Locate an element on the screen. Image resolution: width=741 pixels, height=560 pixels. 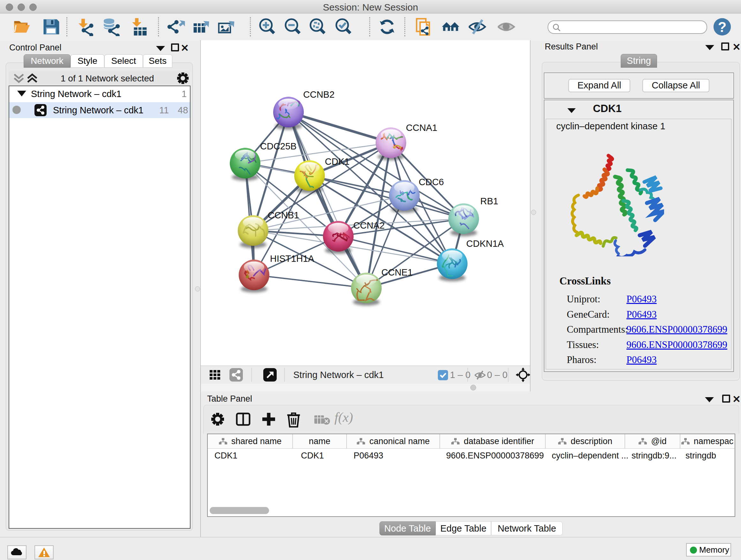
svg-text: CCNA2 is located at coordinates (369, 225).